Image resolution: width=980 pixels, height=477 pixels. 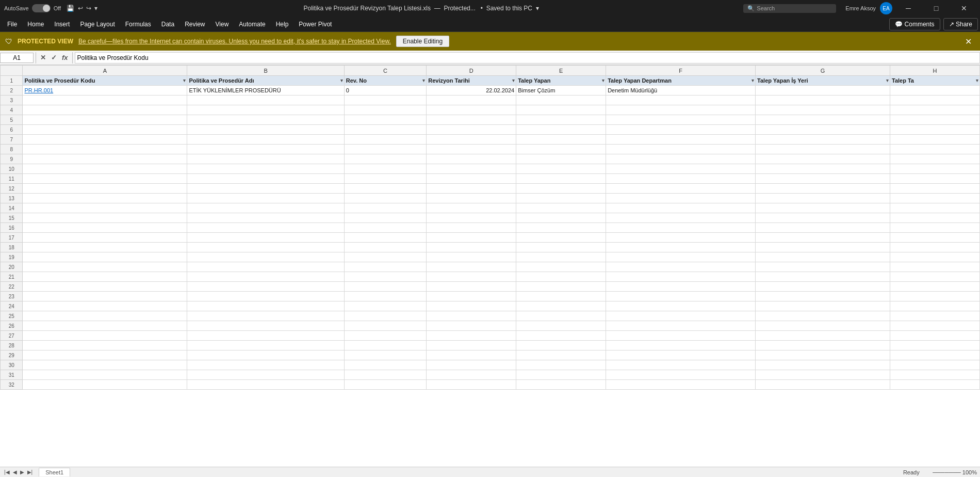 I want to click on col-header-e: E, so click(x=561, y=71).